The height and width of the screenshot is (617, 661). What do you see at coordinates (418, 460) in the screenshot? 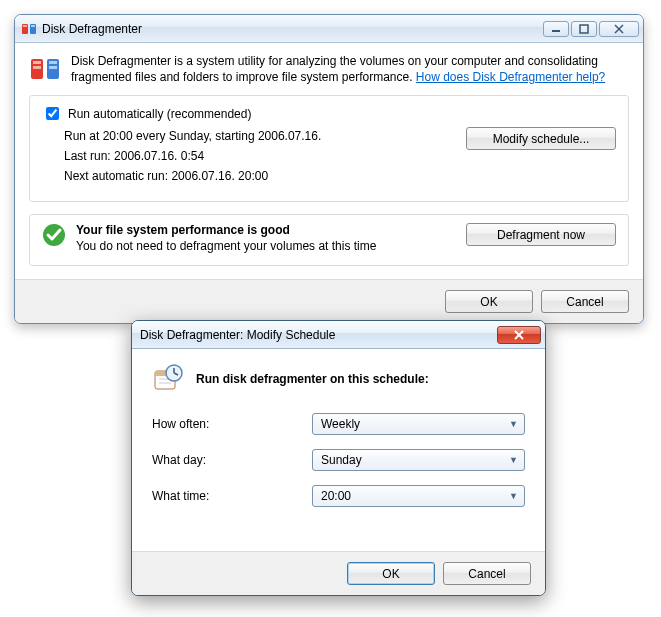
I see `what-day-dropdown: Sunday ▼` at bounding box center [418, 460].